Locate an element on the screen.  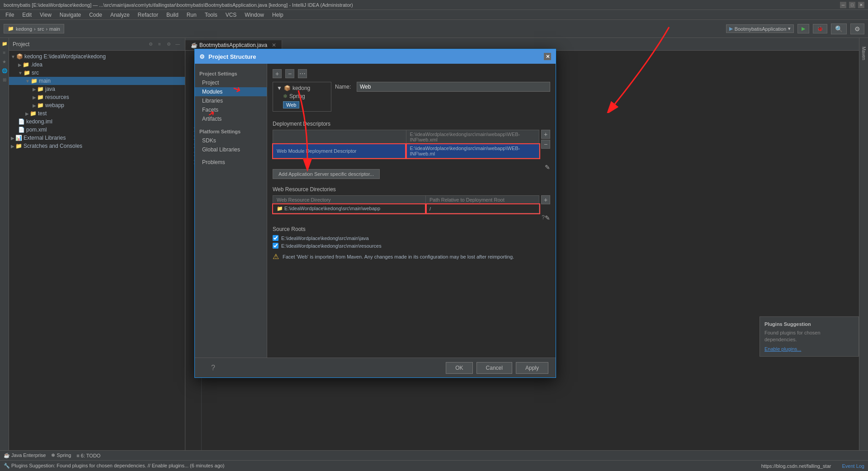
module-spring-icon: ❄ is located at coordinates (285, 96).